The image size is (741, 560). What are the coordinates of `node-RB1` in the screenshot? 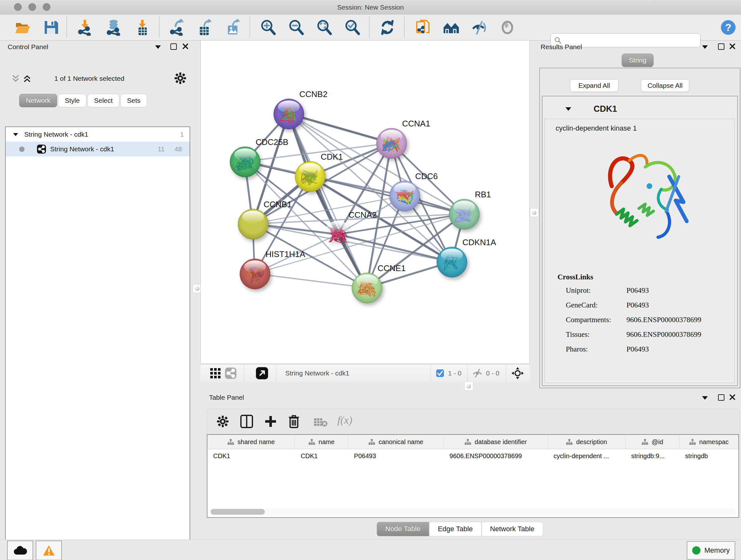 It's located at (464, 214).